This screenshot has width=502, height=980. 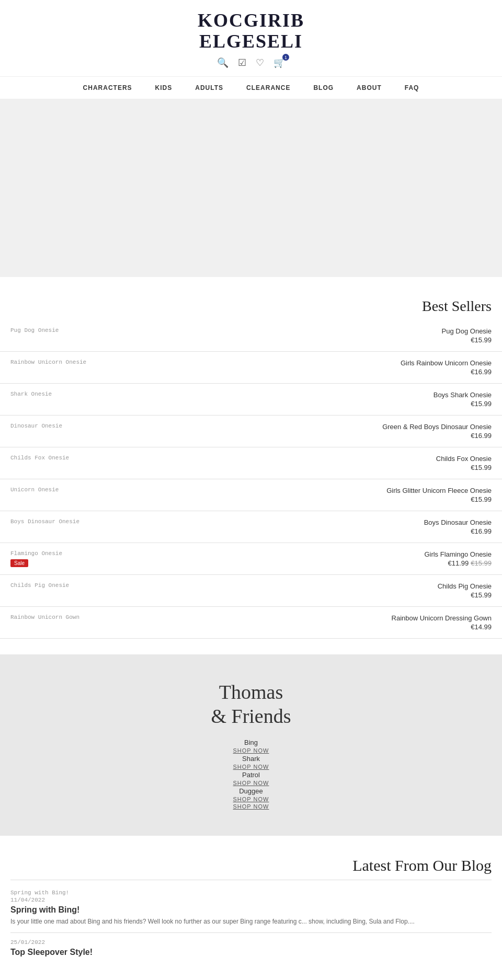 What do you see at coordinates (251, 495) in the screenshot?
I see `product-row: Unicorn OnesieGirls Glitter Unicorn Flee…` at bounding box center [251, 495].